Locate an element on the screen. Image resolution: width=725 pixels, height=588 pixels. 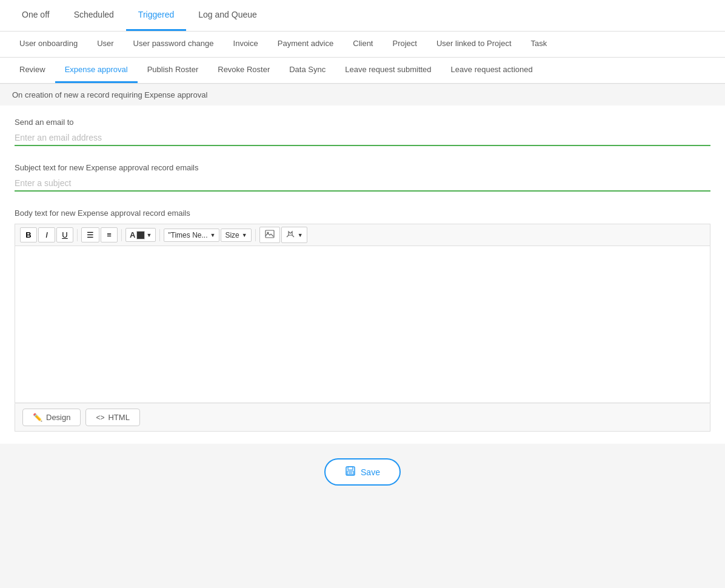
email-input is located at coordinates (362, 138).